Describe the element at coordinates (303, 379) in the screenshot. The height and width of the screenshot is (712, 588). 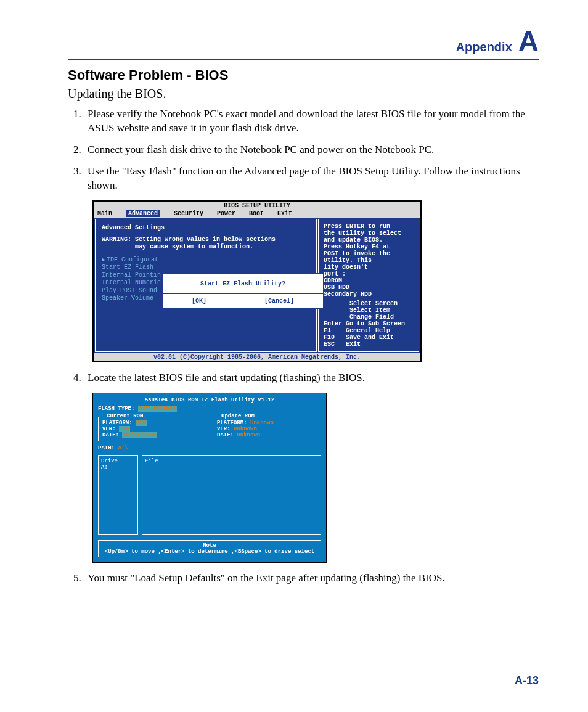
I see `instruction-list-cont: Locate the latest BIOS file and start up…` at that location.